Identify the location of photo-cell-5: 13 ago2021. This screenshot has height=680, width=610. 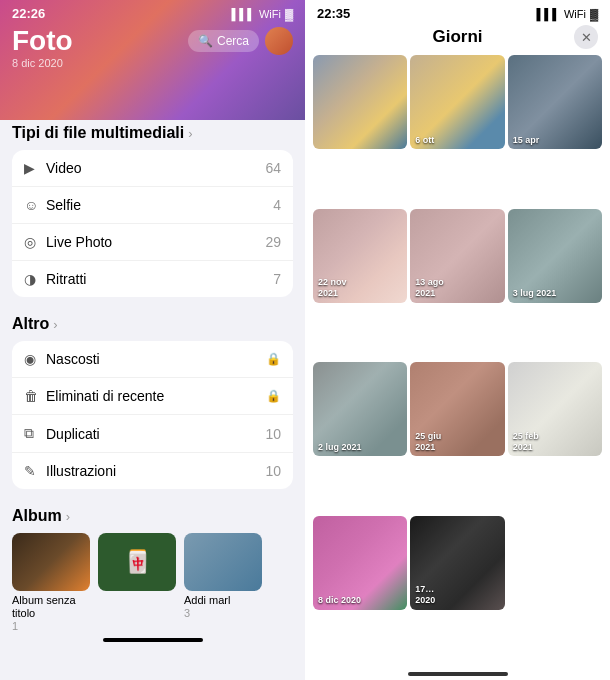
(457, 256).